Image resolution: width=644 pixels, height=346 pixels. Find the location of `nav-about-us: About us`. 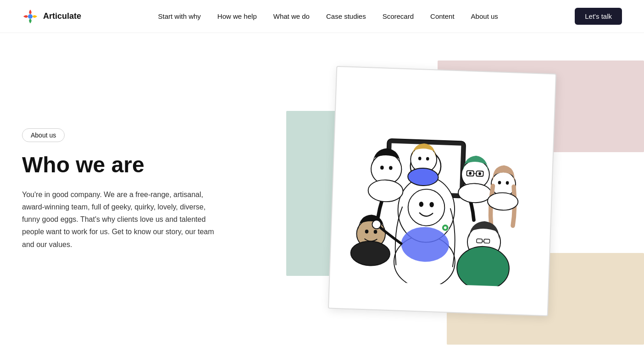

nav-about-us: About us is located at coordinates (484, 16).